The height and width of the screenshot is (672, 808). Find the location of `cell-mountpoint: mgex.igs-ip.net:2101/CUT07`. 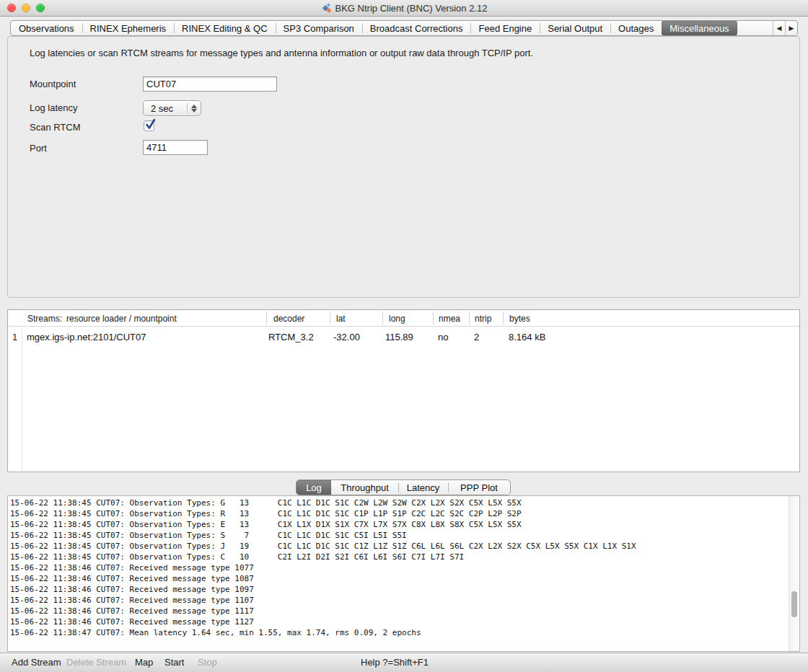

cell-mountpoint: mgex.igs-ip.net:2101/CUT07 is located at coordinates (87, 337).